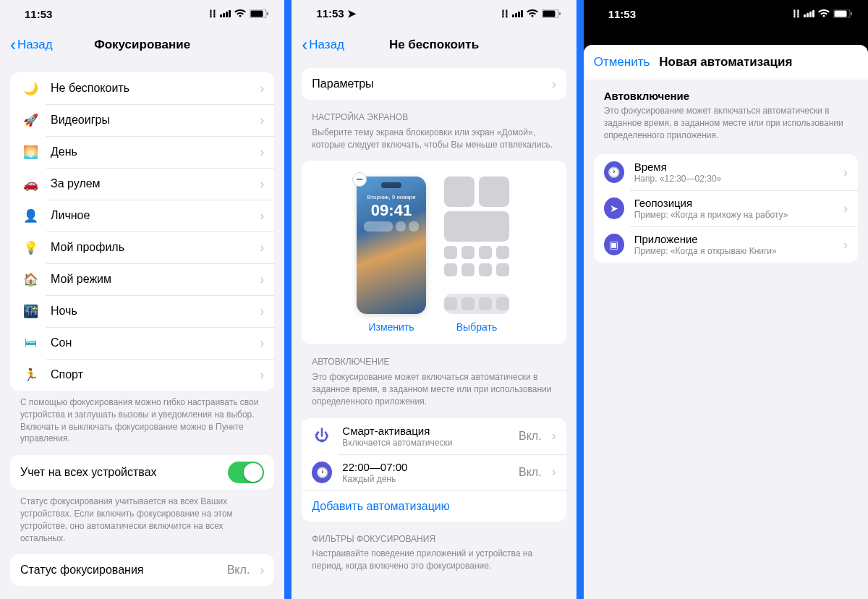  Describe the element at coordinates (434, 506) in the screenshot. I see `add-automation-link: Добавить автоматизацию` at that location.